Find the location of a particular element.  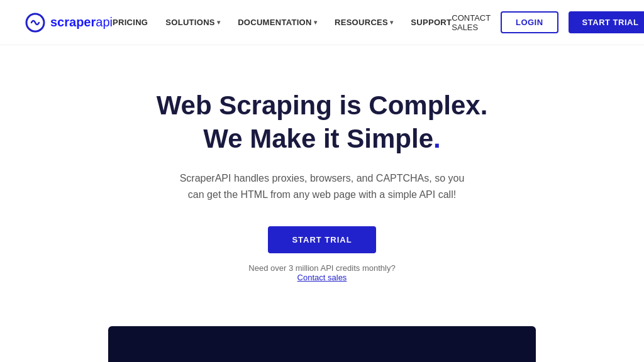

nav-right: CONTACT SALES LOGIN START TRIAL is located at coordinates (548, 23).